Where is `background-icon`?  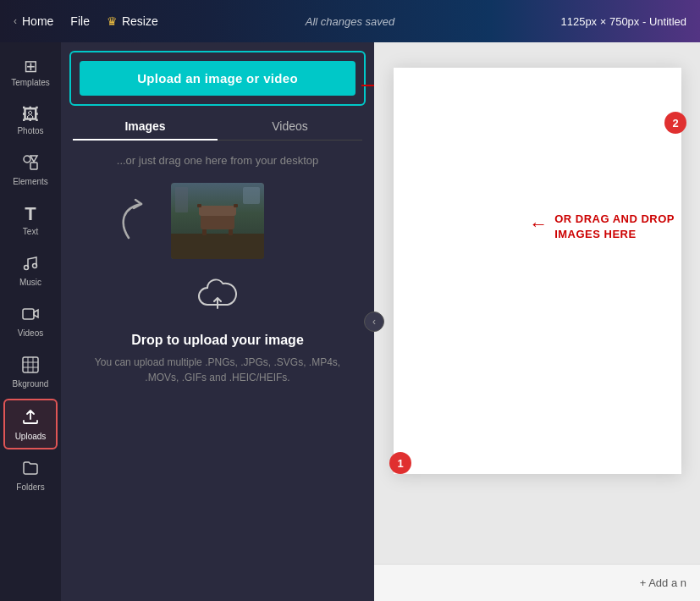
background-icon is located at coordinates (30, 366).